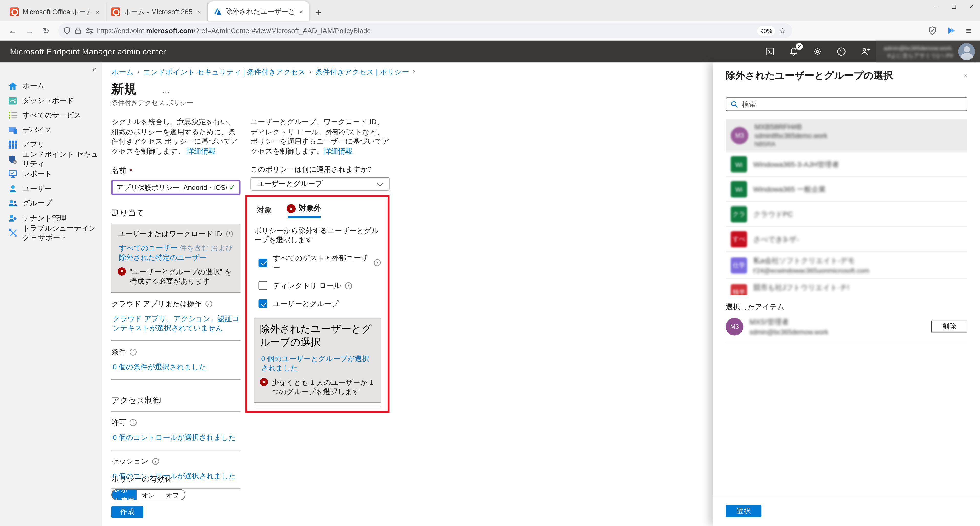 Image resolution: width=980 pixels, height=526 pixels. I want to click on list-item: Wi Windowa365-3-AJH管理者, so click(847, 164).